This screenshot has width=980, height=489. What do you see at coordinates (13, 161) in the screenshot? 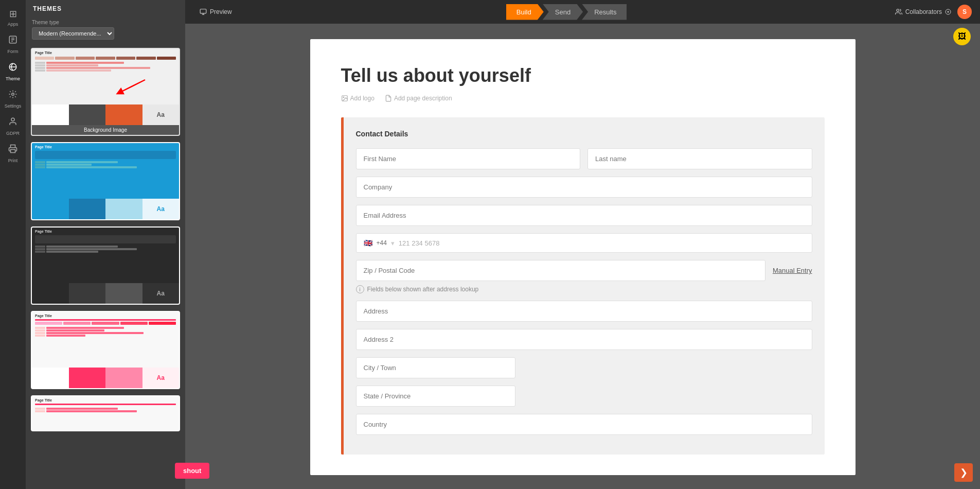
I see `sidebar-label-print: Print` at bounding box center [13, 161].